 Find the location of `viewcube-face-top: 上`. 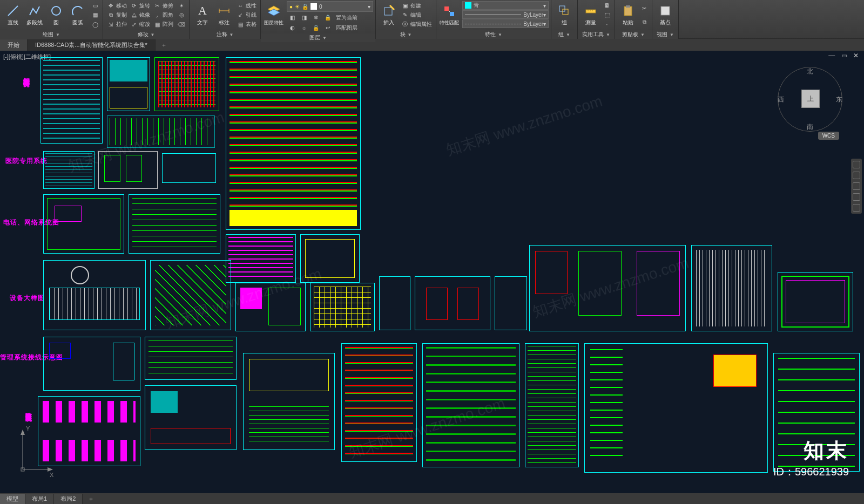

viewcube-face-top: 上 is located at coordinates (811, 99).